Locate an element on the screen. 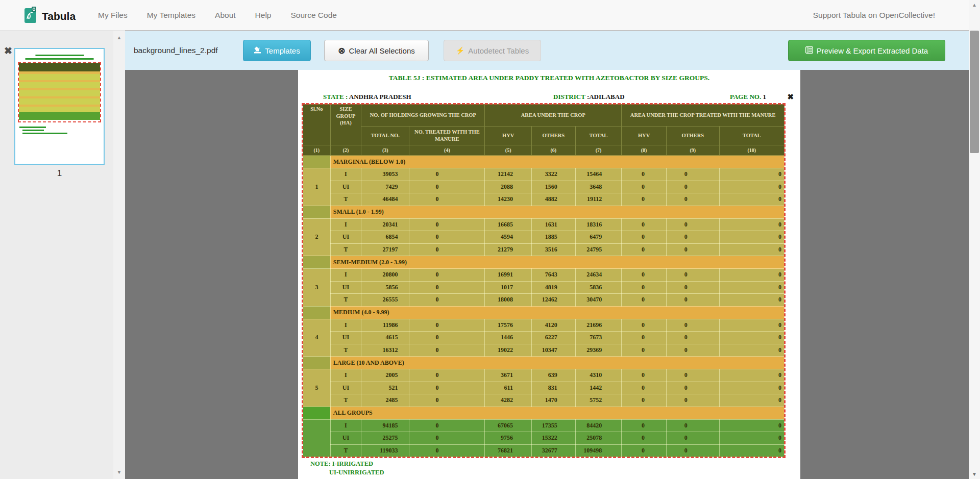  thumb-table-rows is located at coordinates (59, 92).